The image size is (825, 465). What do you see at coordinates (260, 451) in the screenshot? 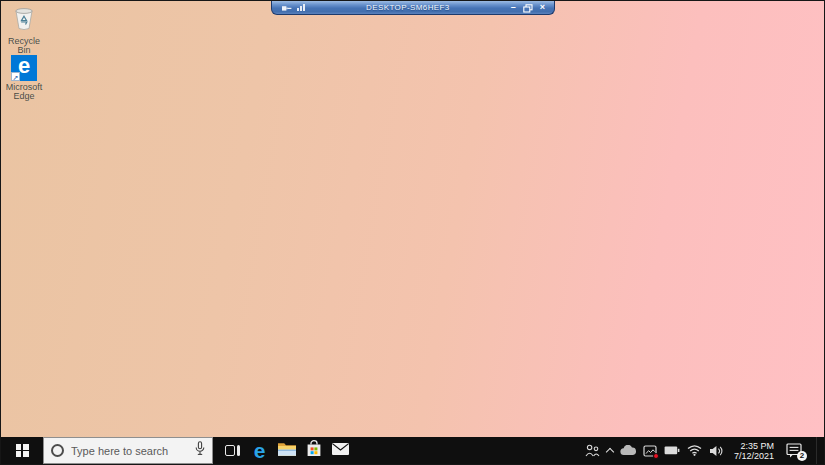
I see `edge-icon: e` at bounding box center [260, 451].